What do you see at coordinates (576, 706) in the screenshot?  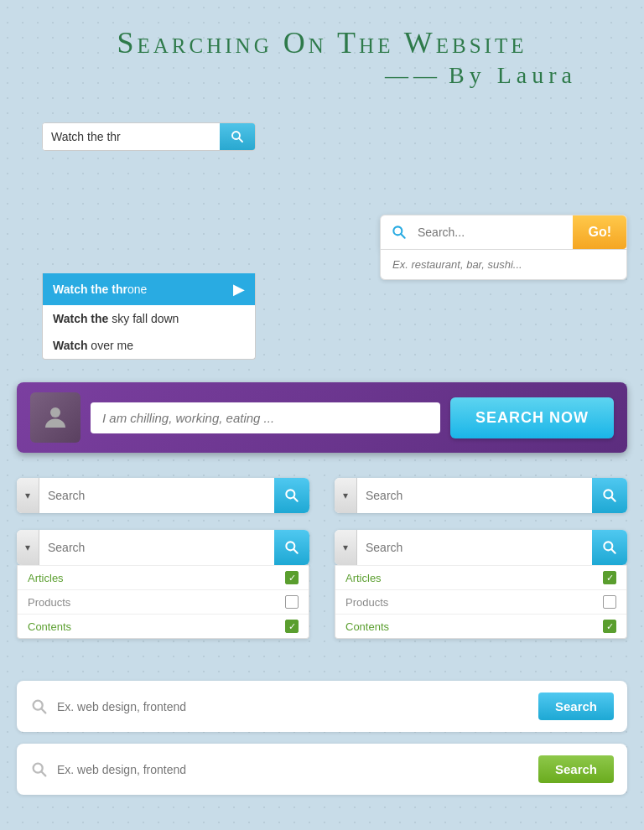 I see `bottom-search-button-1: Search` at bounding box center [576, 706].